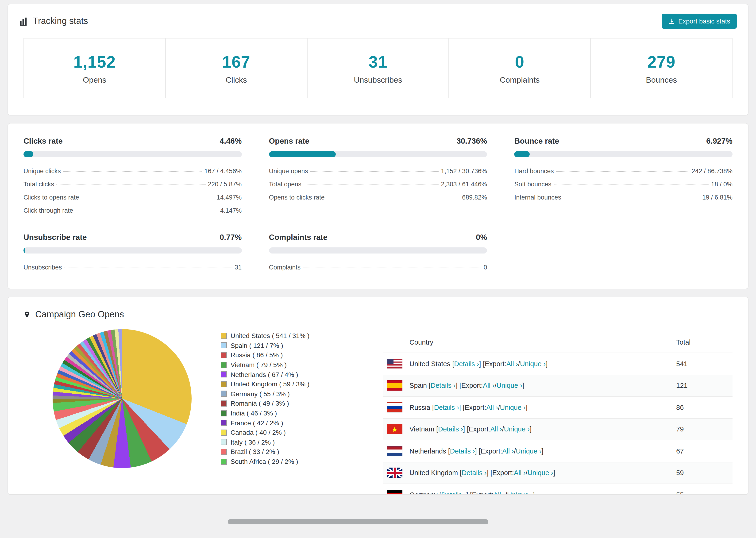 Image resolution: width=756 pixels, height=538 pixels. Describe the element at coordinates (661, 62) in the screenshot. I see `summary-stat-value: 279` at that location.